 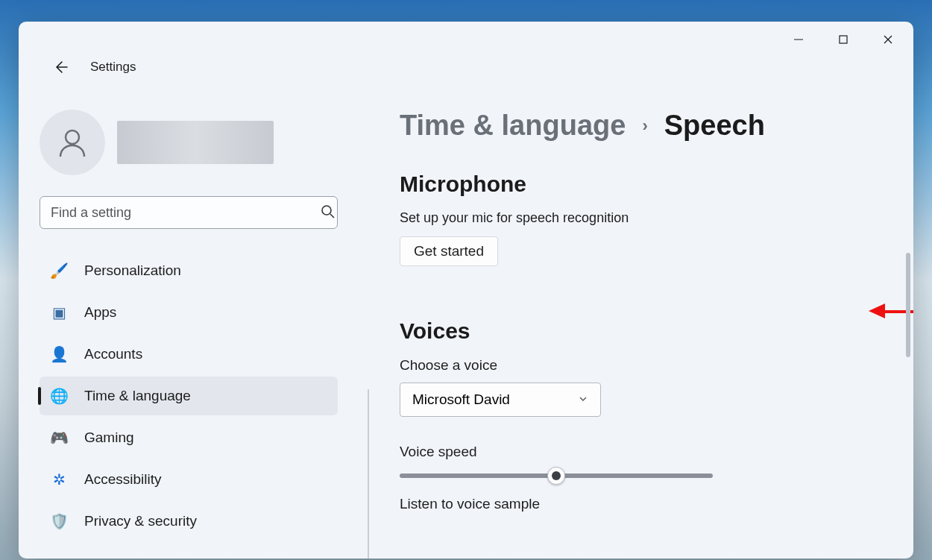 What do you see at coordinates (189, 354) in the screenshot?
I see `sidebar-item-accounts: 👤 Accounts` at bounding box center [189, 354].